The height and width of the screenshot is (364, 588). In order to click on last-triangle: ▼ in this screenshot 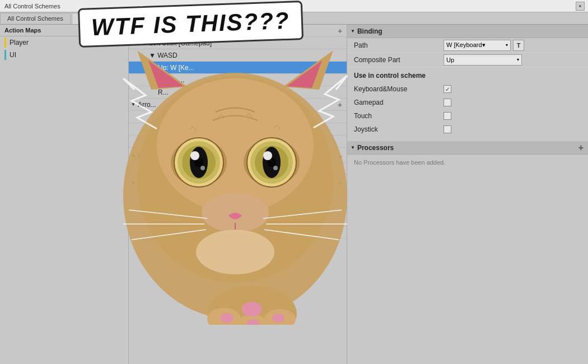, I will do `click(133, 183)`.